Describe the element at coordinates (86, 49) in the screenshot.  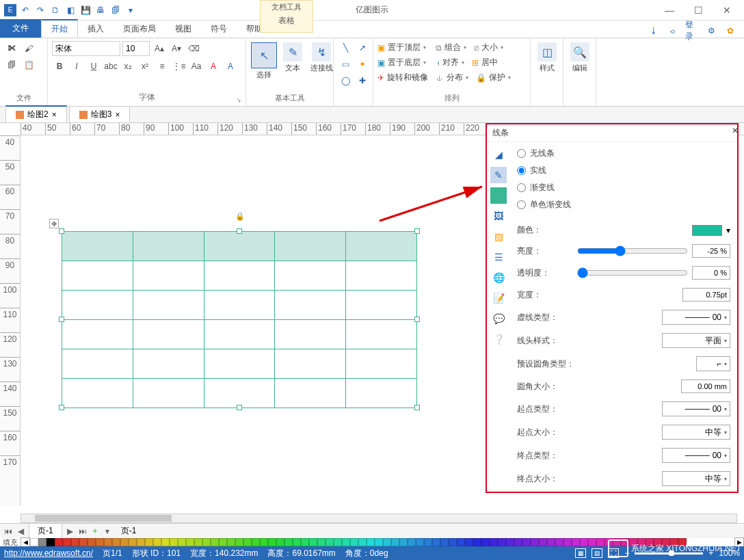
I see `font-name-select` at that location.